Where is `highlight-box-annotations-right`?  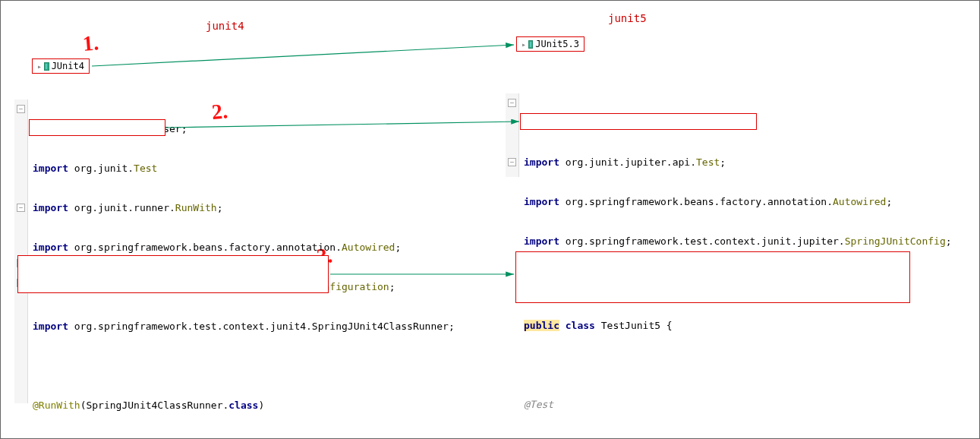
highlight-box-annotations-right is located at coordinates (713, 277).